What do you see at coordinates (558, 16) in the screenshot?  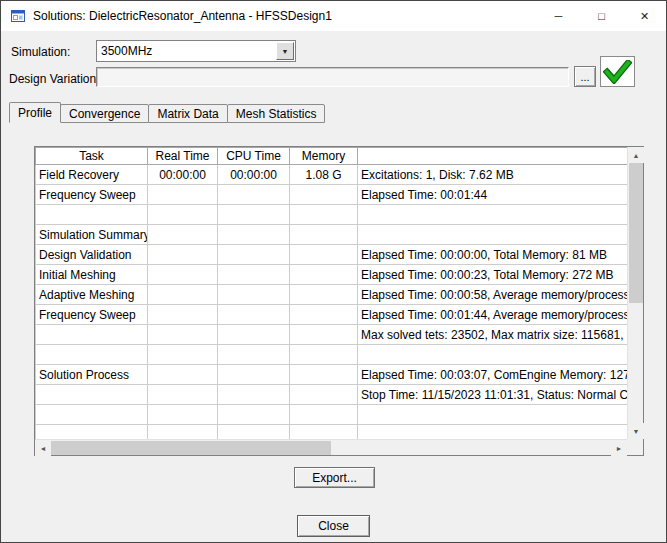 I see `minimize-button: ─` at bounding box center [558, 16].